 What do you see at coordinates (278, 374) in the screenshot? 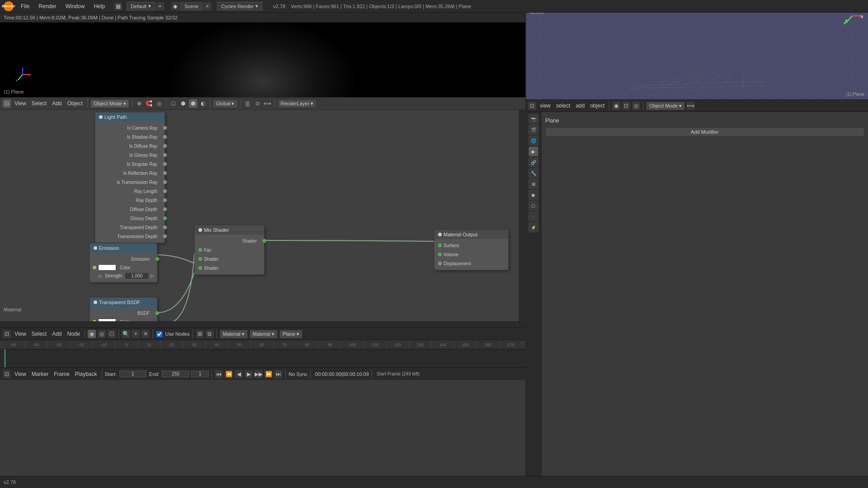
I see `play-end-icon: ⏭` at bounding box center [278, 374].